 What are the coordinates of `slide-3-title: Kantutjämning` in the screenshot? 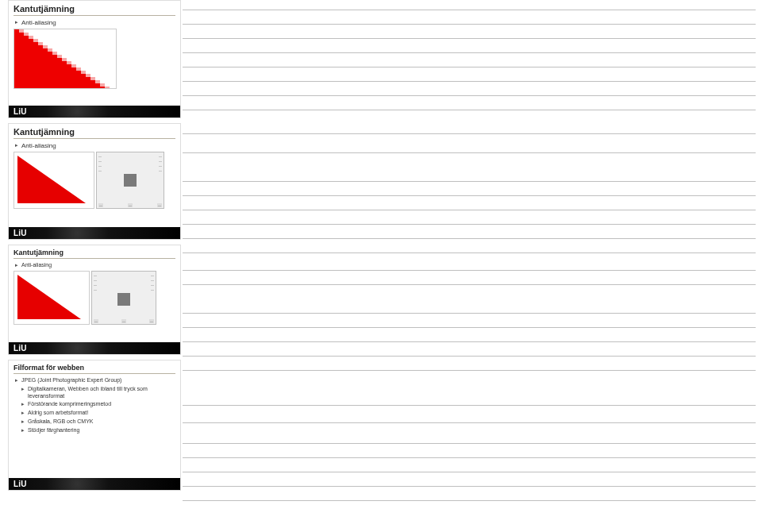 It's located at (94, 254).